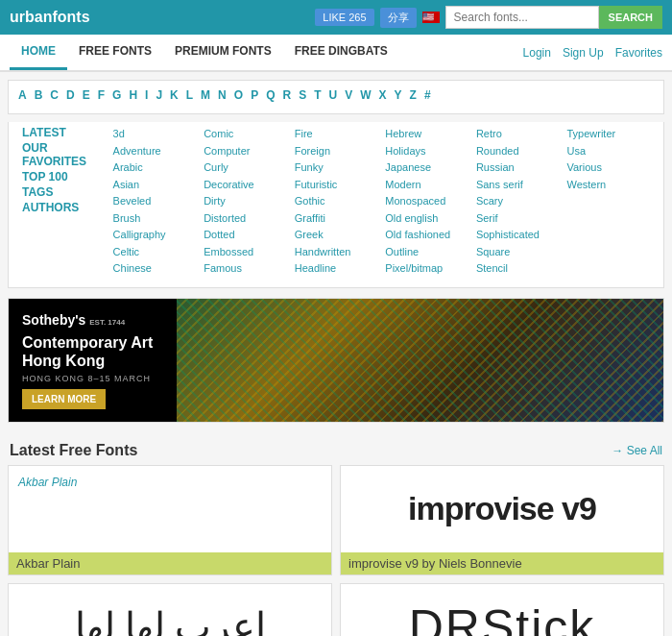  What do you see at coordinates (175, 95) in the screenshot?
I see `alpha-K: K` at bounding box center [175, 95].